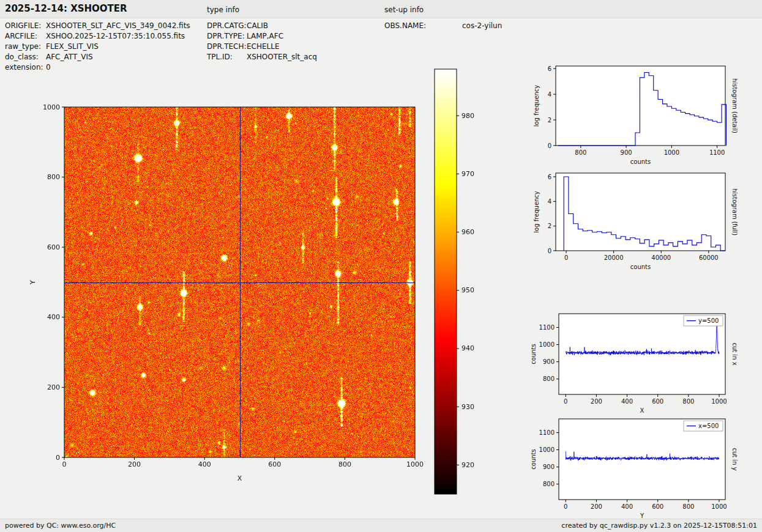  Describe the element at coordinates (661, 258) in the screenshot. I see `svg-text: 40000` at that location.